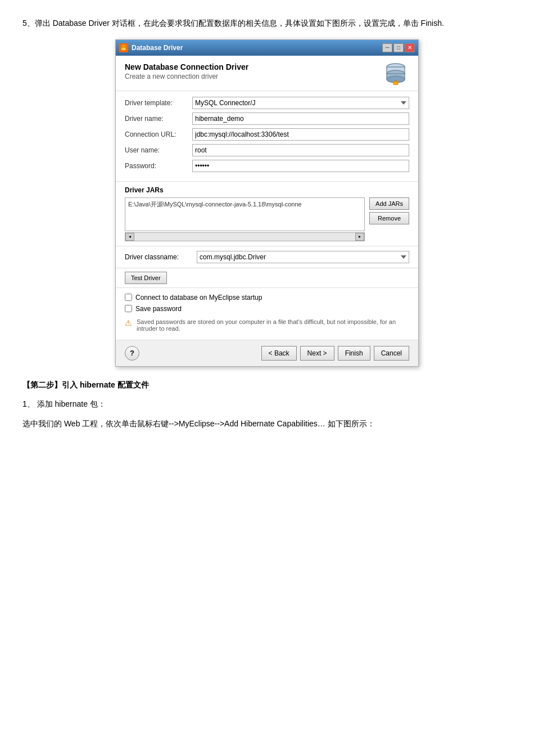 The image size is (534, 756). Describe the element at coordinates (273, 325) in the screenshot. I see `warning-text: Saved passwords are stored on your compu…` at that location.